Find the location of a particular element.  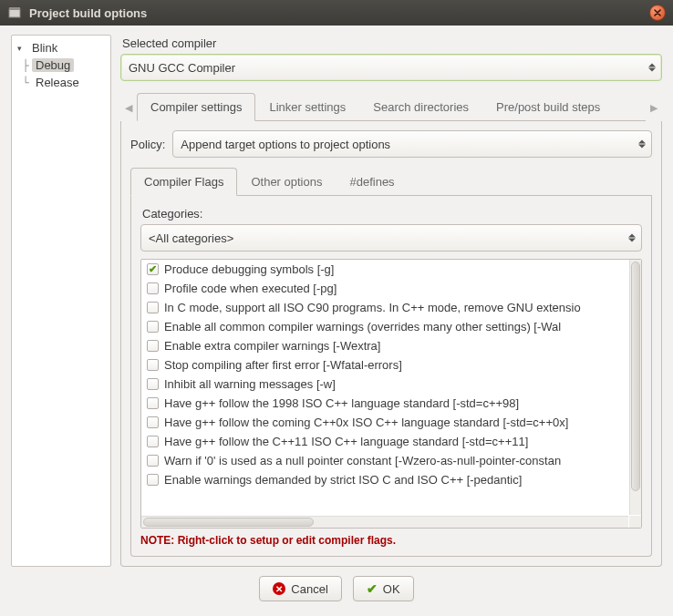

flag-row: Warn if '0' is used as a null pointer co… is located at coordinates (385, 461).